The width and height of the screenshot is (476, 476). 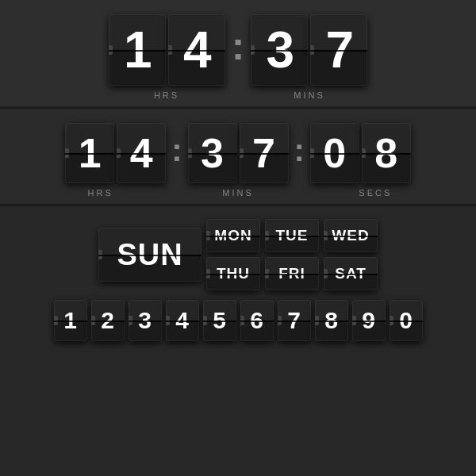 What do you see at coordinates (300, 151) in the screenshot?
I see `colon-2b: :` at bounding box center [300, 151].